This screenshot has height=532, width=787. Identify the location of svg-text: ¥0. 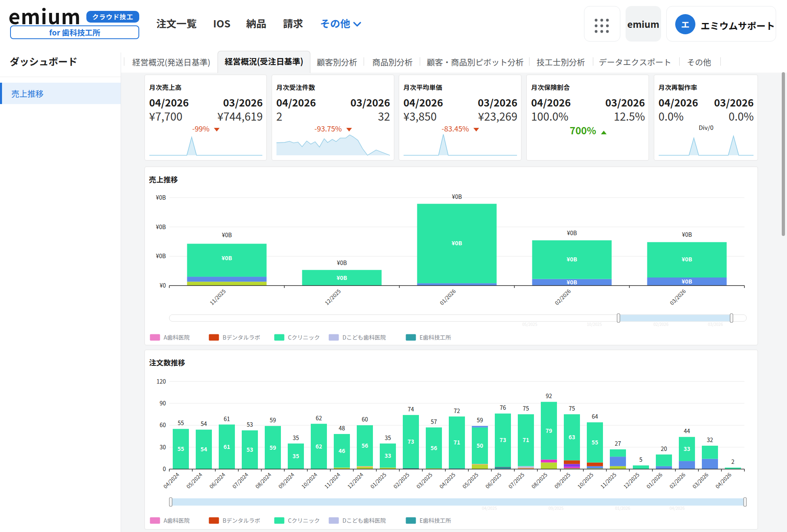
(163, 285).